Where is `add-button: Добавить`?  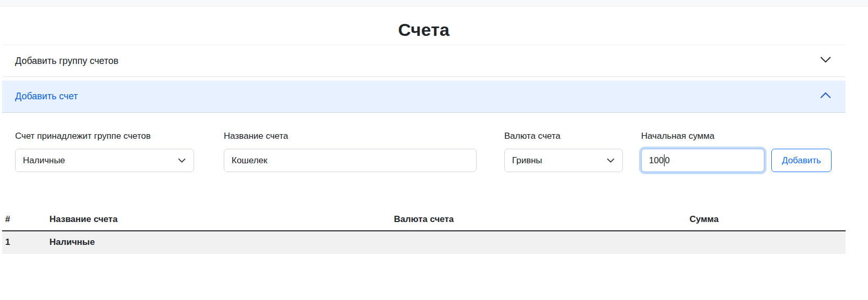
add-button: Добавить is located at coordinates (801, 160).